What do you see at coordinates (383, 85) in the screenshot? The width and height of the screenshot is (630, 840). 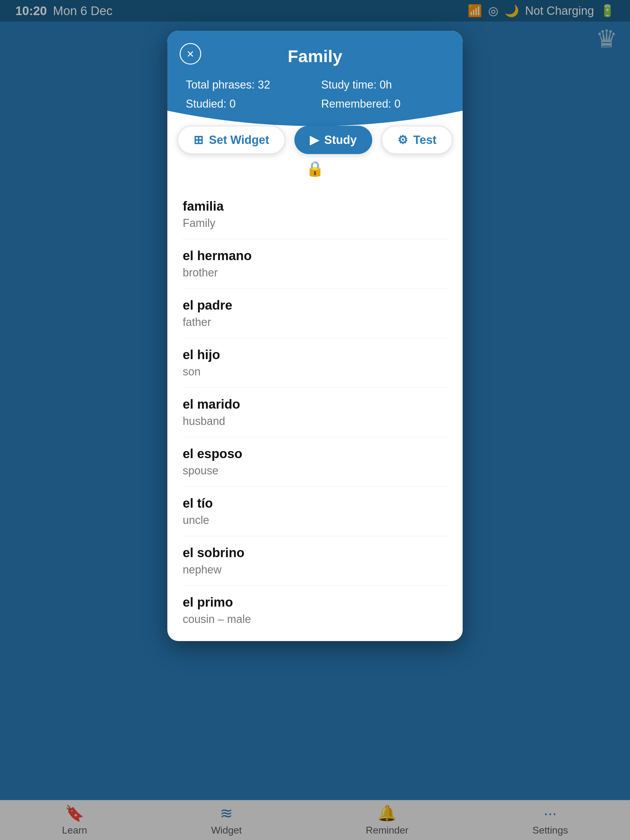 I see `study-time-stat: Study time: 0h` at bounding box center [383, 85].